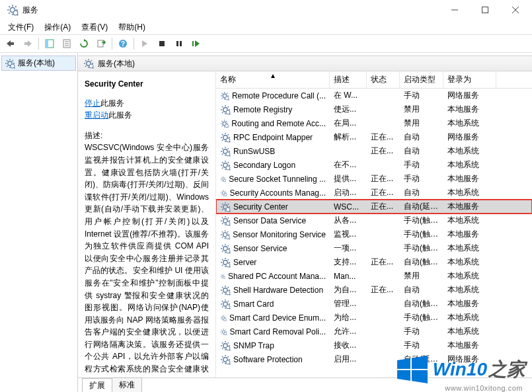 Image resolution: width=532 pixels, height=392 pixels. I want to click on minimize-button, so click(455, 10).